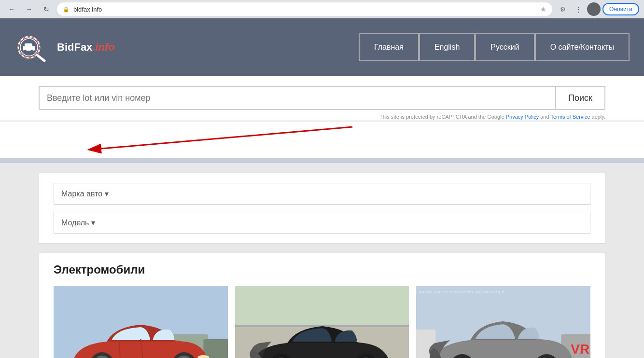 The width and height of the screenshot is (644, 358). What do you see at coordinates (594, 9) in the screenshot?
I see `profile-avatar` at bounding box center [594, 9].